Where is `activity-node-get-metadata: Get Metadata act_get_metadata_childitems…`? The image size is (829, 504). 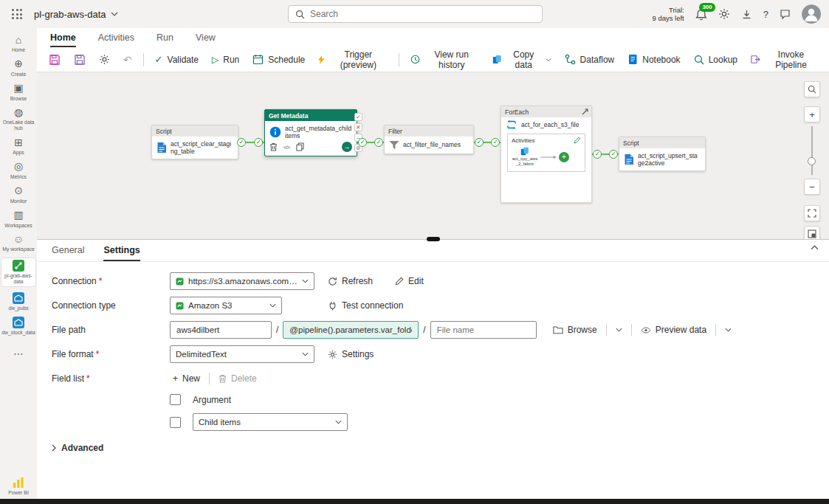 activity-node-get-metadata: Get Metadata act_get_metadata_childitems… is located at coordinates (311, 133).